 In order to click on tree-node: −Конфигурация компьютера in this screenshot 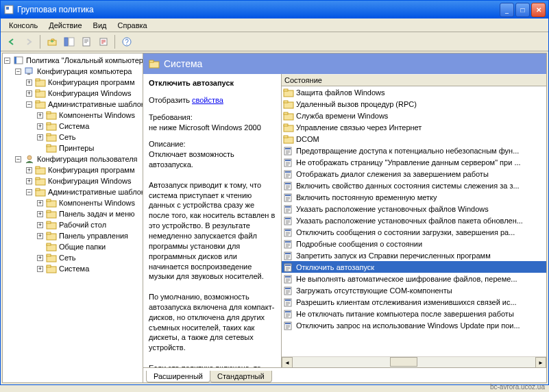, I will do `click(73, 71)`.